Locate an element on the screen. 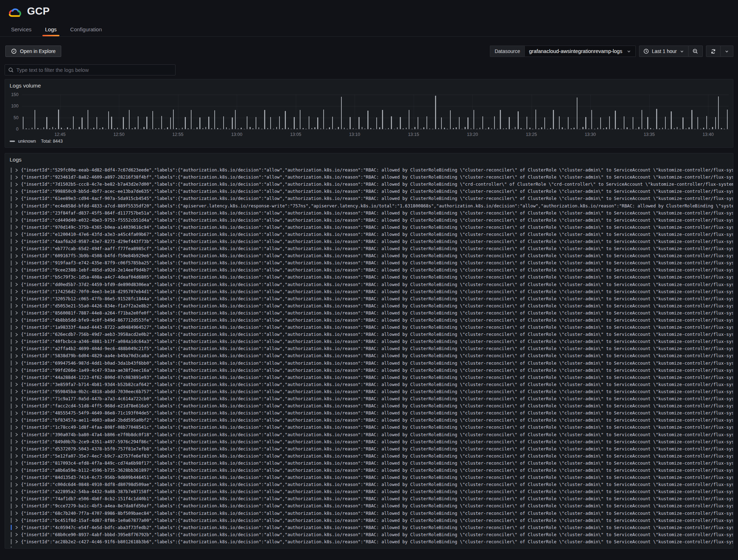 This screenshot has height=560, width=738. log-row: {"insertId":"ec4e858d-bfdd-4833-a7cd-889… is located at coordinates (369, 206).